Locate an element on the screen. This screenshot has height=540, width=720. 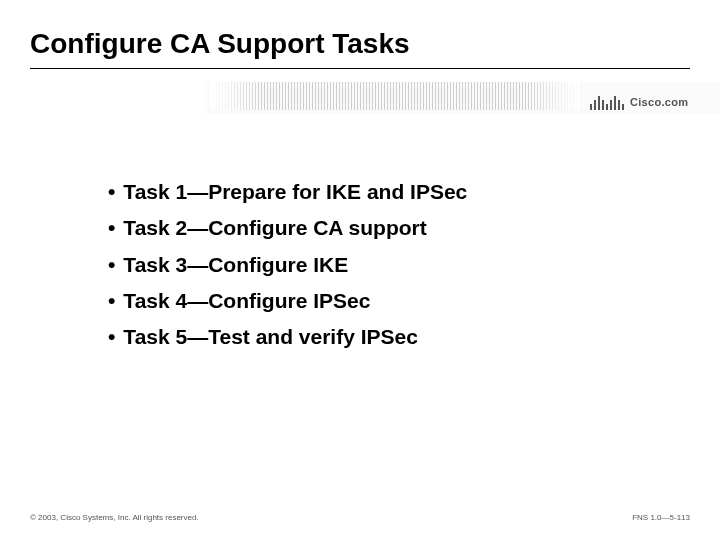
bullet-text: Task 5—Test and verify IPSec is located at coordinates (270, 337).